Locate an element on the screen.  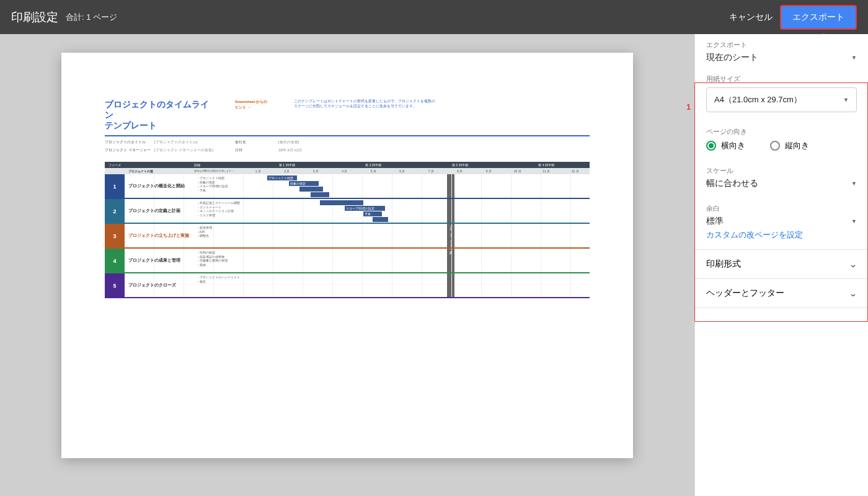
meta-row: プロジェクト マネージャー[プロジェクト マネージャーの名前] 日付18年 3月… is located at coordinates (347, 150).